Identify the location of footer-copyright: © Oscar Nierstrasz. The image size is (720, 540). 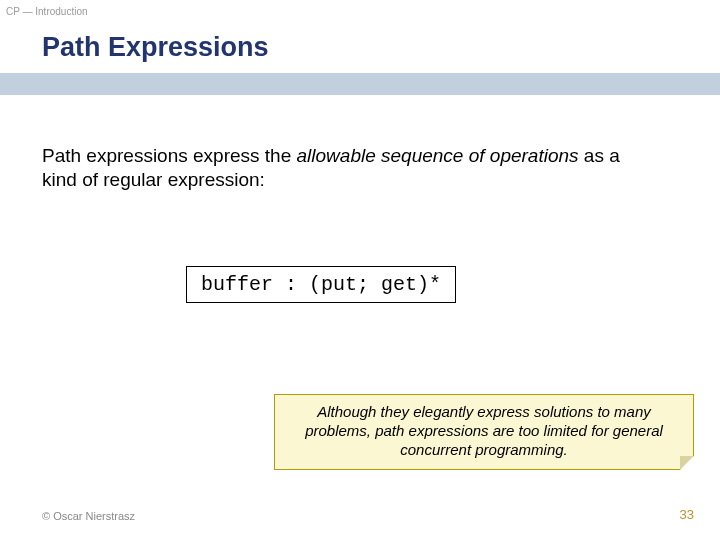
(88, 516).